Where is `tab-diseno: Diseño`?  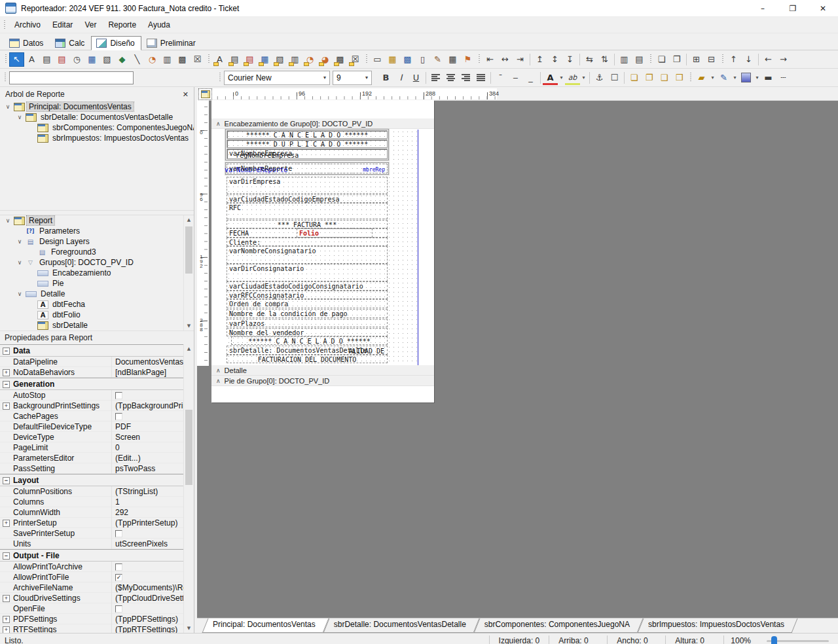 tab-diseno: Diseño is located at coordinates (116, 43).